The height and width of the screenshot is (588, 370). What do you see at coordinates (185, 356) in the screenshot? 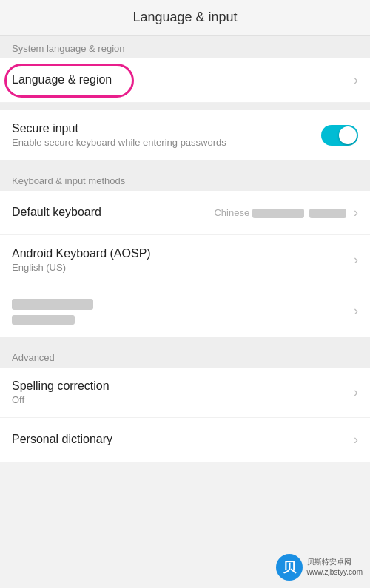
I see `section-header-advanced: Advanced` at bounding box center [185, 356].